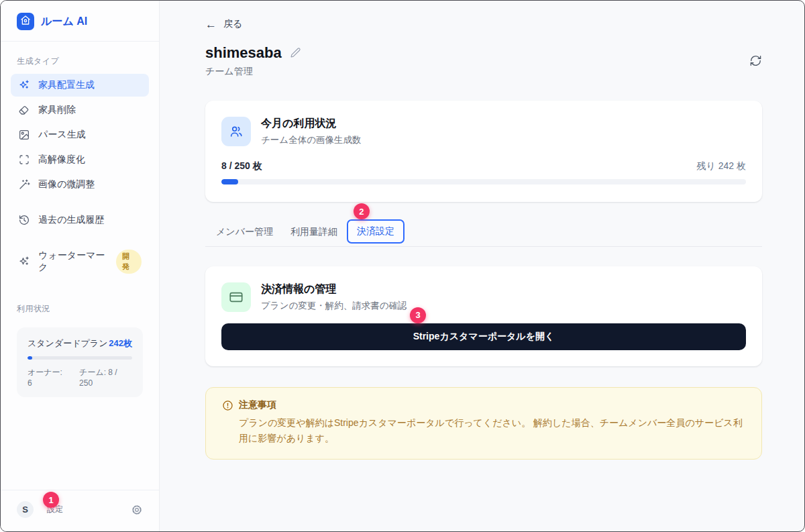 The height and width of the screenshot is (532, 805). What do you see at coordinates (376, 231) in the screenshot?
I see `tab-payment-settings: 2 決済設定` at bounding box center [376, 231].